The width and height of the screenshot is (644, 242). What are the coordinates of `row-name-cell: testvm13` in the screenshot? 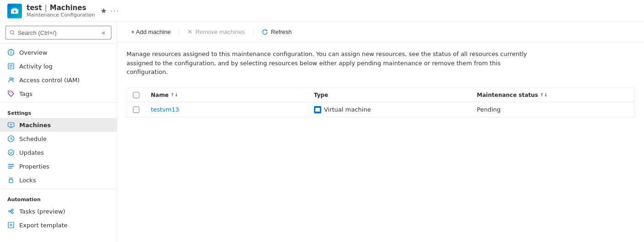 It's located at (227, 110).